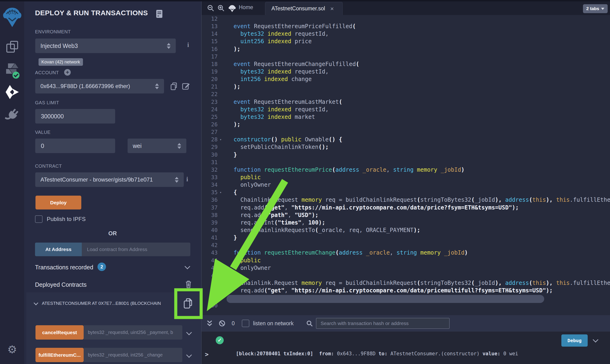 The height and width of the screenshot is (364, 610). I want to click on terminal-search-input, so click(383, 323).